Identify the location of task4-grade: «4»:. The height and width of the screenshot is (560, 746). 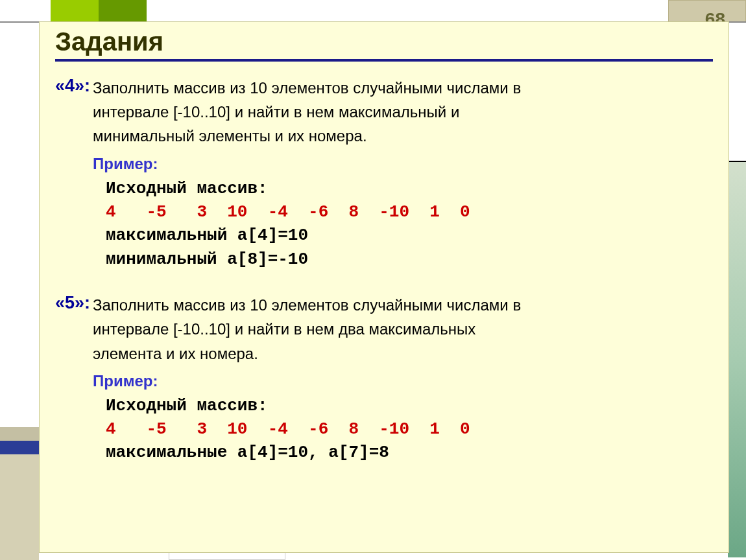
(74, 88).